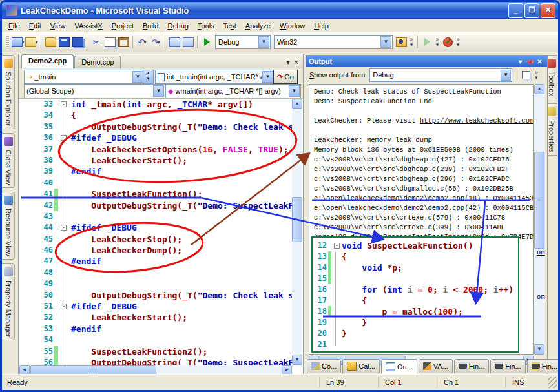  I want to click on code-line: 18 p = malloc(100);, so click(415, 311).